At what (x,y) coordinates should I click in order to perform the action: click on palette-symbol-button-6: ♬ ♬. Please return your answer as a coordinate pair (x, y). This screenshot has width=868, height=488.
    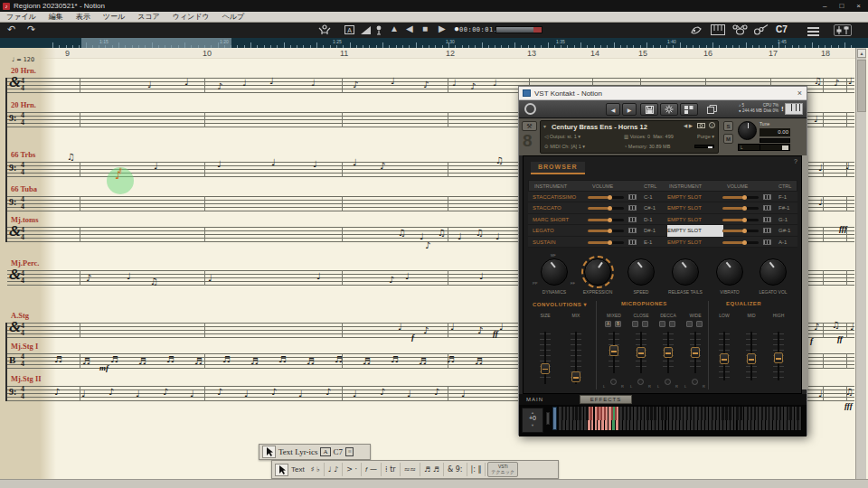
    Looking at the image, I should click on (432, 470).